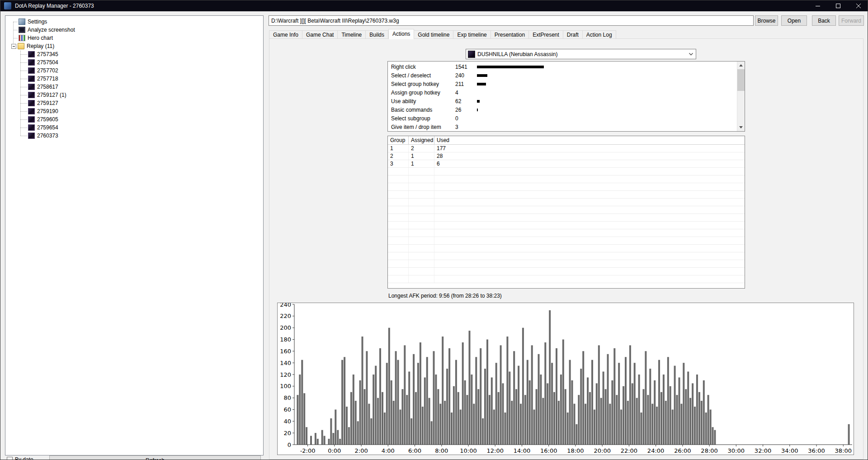 The image size is (868, 460). I want to click on close-button, so click(858, 6).